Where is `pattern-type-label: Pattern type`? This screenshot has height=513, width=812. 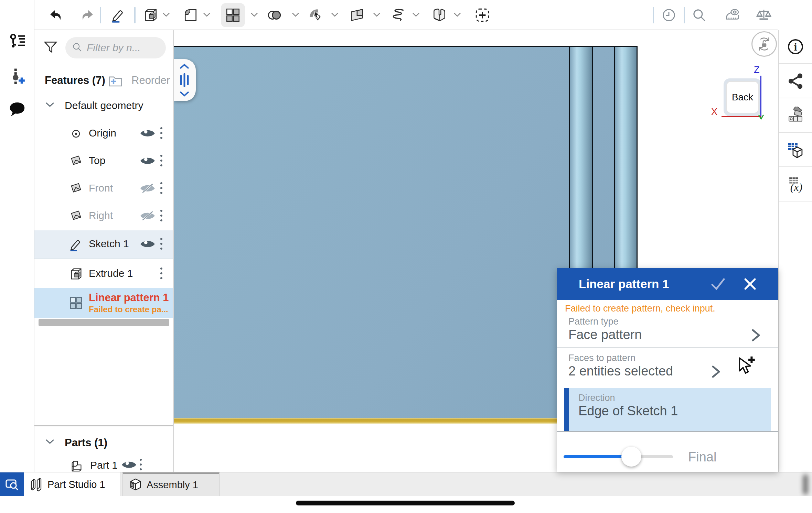
pattern-type-label: Pattern type is located at coordinates (594, 322).